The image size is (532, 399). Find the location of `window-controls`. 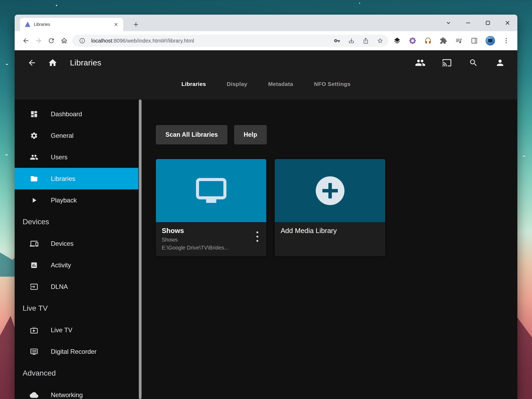

window-controls is located at coordinates (478, 23).